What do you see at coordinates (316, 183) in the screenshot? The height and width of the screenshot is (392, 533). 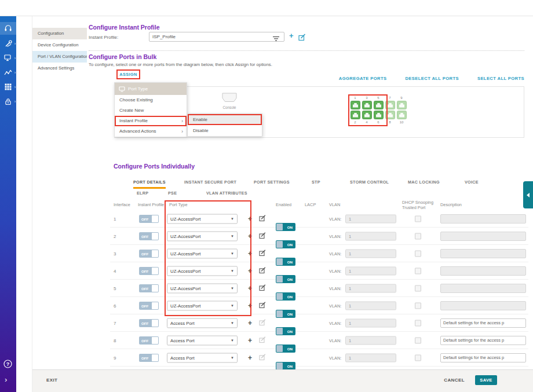 I see `tab-stp: STP` at bounding box center [316, 183].